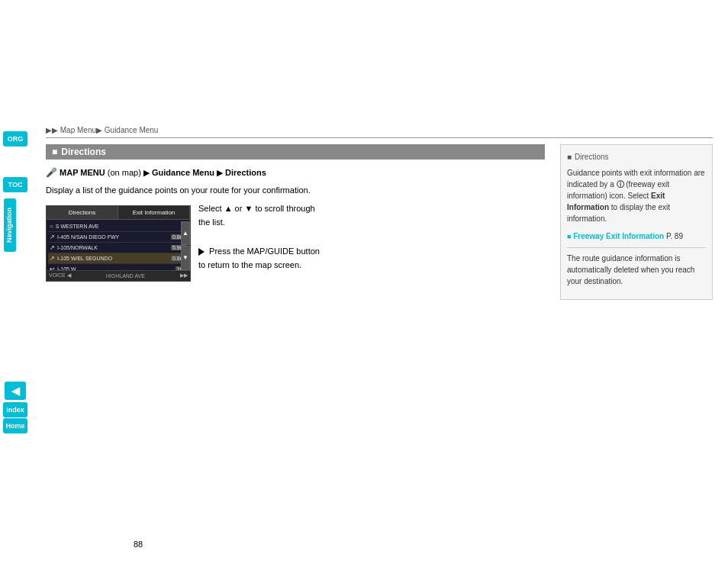 The width and height of the screenshot is (728, 564). I want to click on section-title: Directions, so click(84, 152).